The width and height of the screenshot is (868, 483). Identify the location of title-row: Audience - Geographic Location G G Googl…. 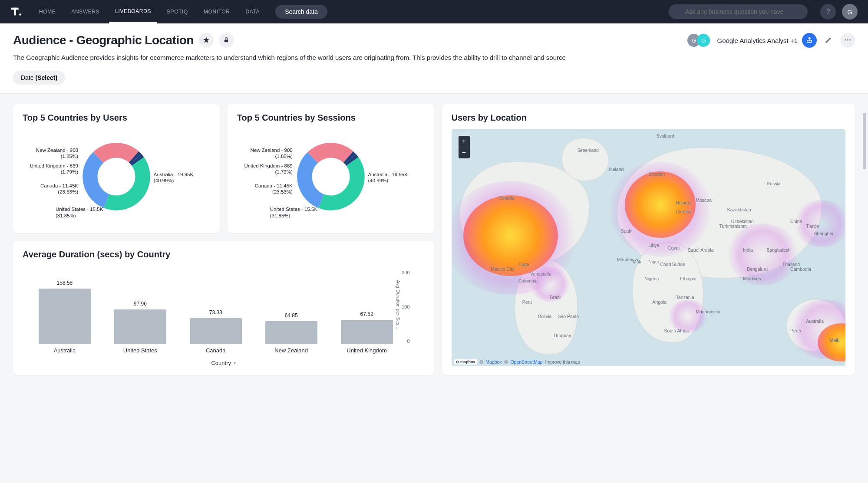
(434, 40).